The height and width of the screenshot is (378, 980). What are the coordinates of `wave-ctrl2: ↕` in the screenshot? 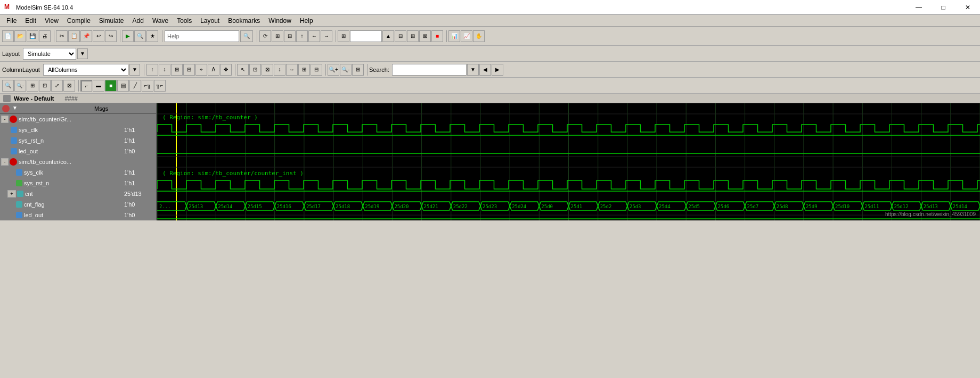 It's located at (165, 70).